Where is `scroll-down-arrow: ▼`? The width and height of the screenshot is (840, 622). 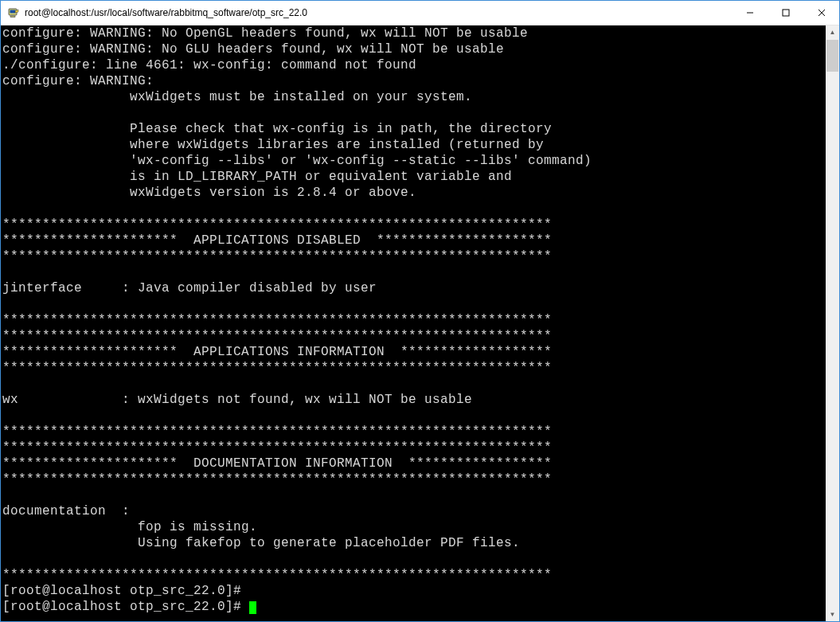
scroll-down-arrow: ▼ is located at coordinates (833, 615).